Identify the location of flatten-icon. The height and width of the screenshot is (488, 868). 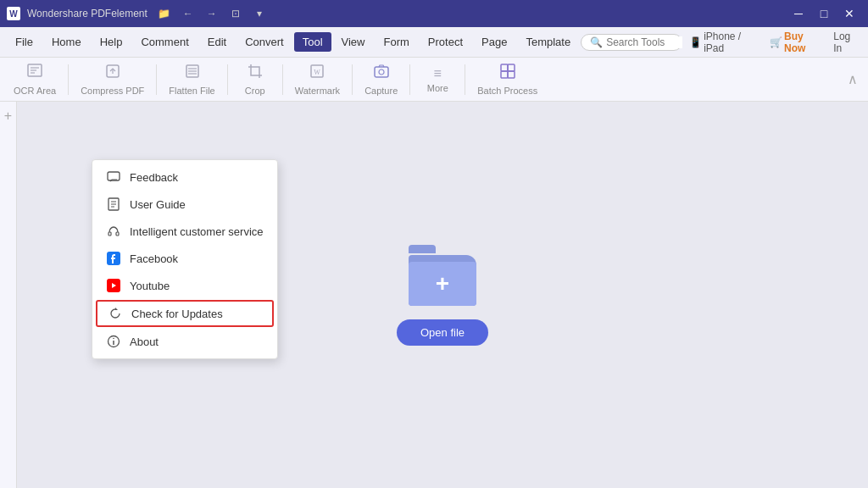
(192, 73).